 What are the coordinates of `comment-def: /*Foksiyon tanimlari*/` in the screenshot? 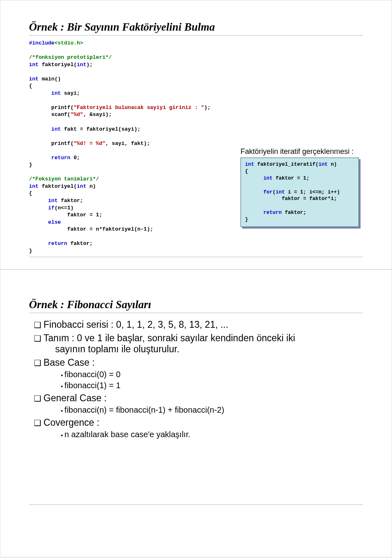 It's located at (64, 179).